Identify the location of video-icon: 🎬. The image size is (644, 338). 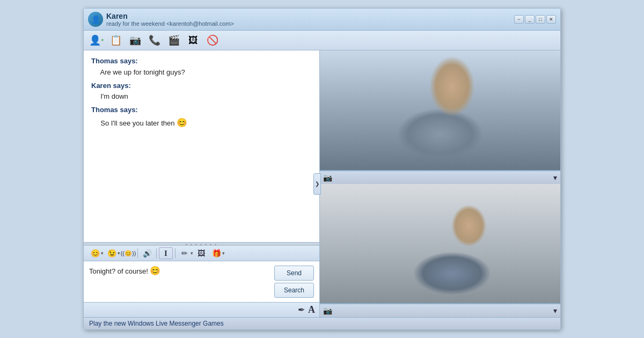
(174, 40).